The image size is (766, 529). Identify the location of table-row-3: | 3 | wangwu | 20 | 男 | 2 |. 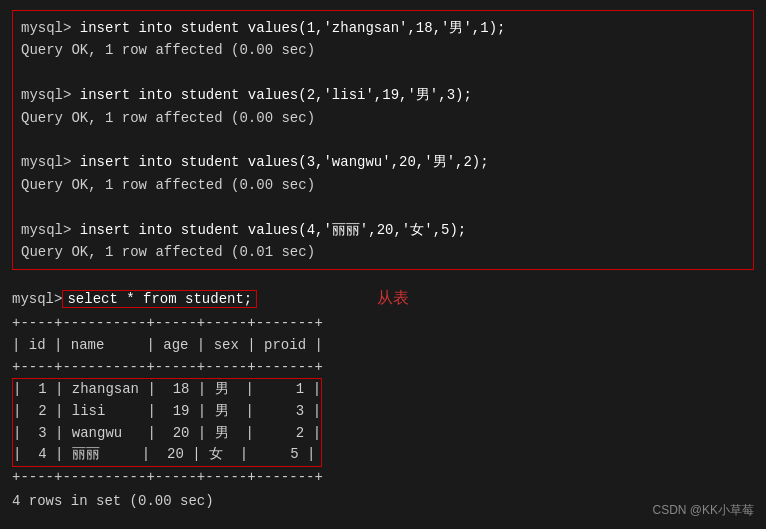
(167, 434).